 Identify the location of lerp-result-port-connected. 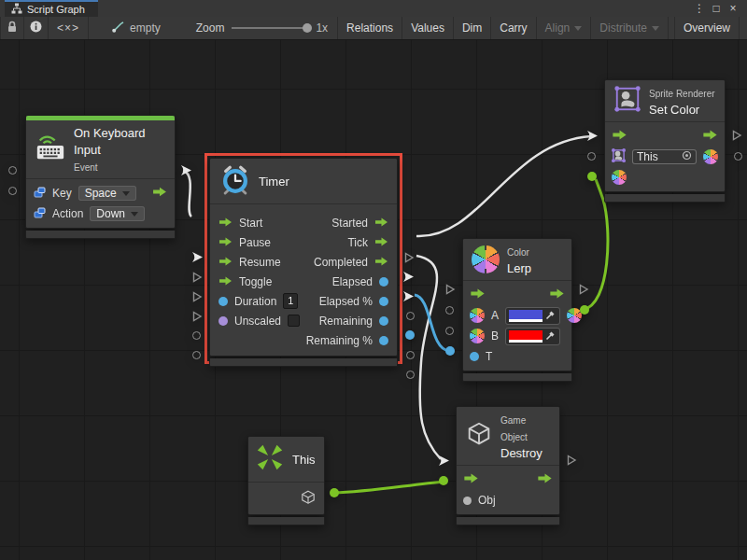
(585, 310).